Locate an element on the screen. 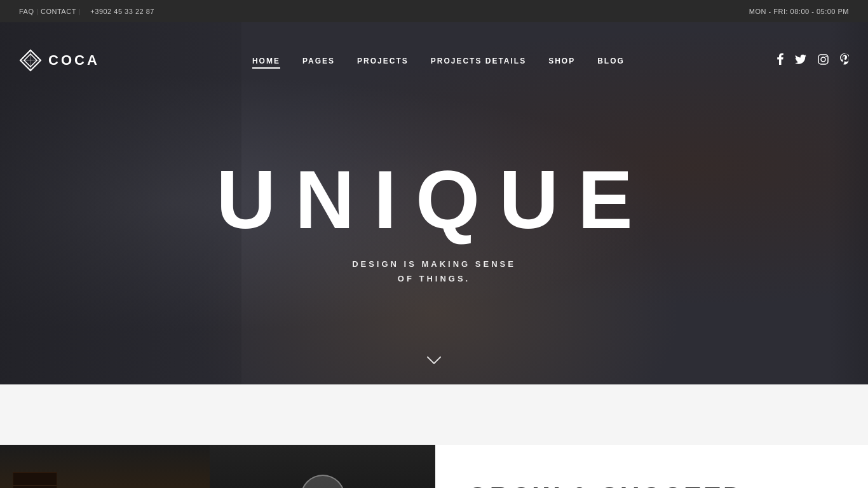  nav-item-projects: PROJECTS is located at coordinates (383, 60).